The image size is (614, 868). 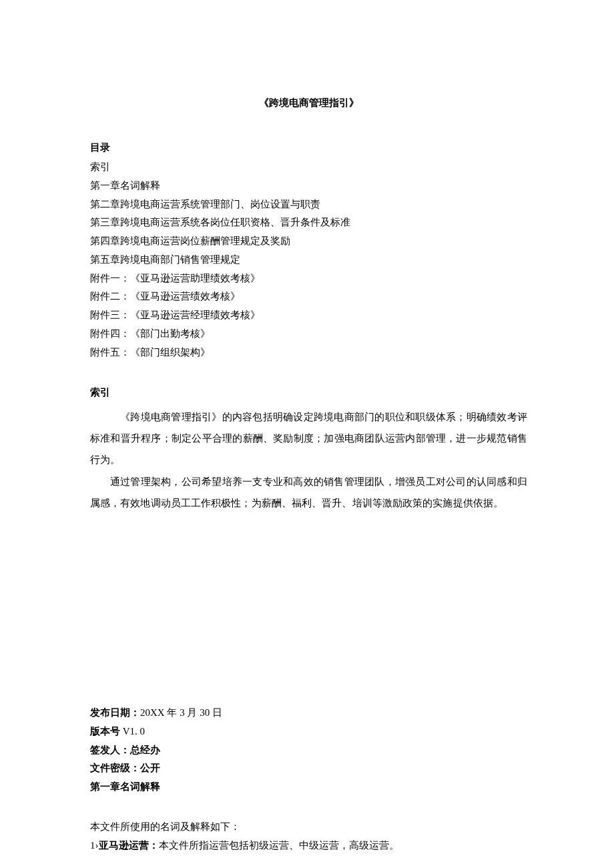 I want to click on definitions-intro: 本文件所使用的名词及解释如下：, so click(x=308, y=827).